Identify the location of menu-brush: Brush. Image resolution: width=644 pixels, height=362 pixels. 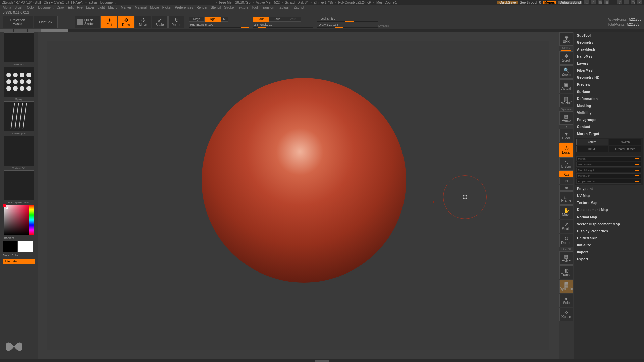
(19, 7).